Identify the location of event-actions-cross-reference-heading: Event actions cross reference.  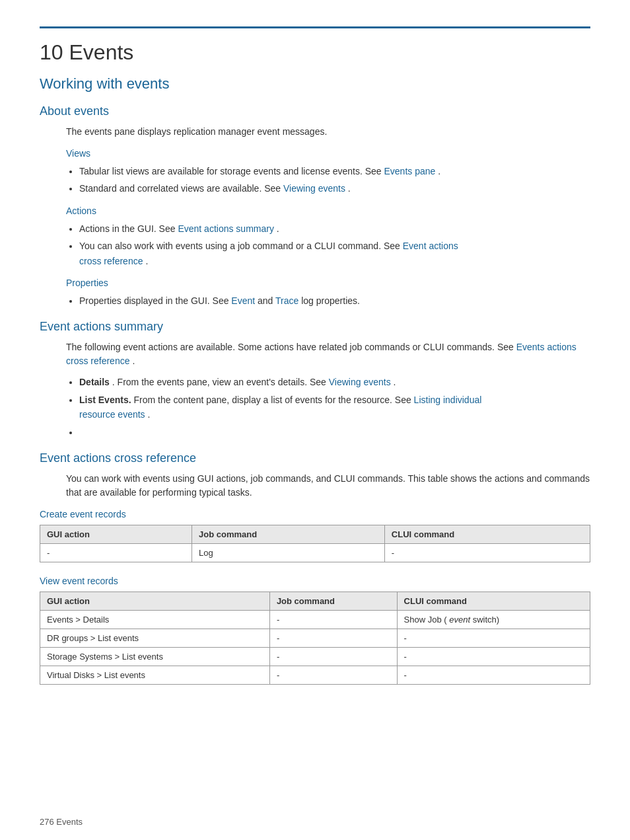
(315, 459).